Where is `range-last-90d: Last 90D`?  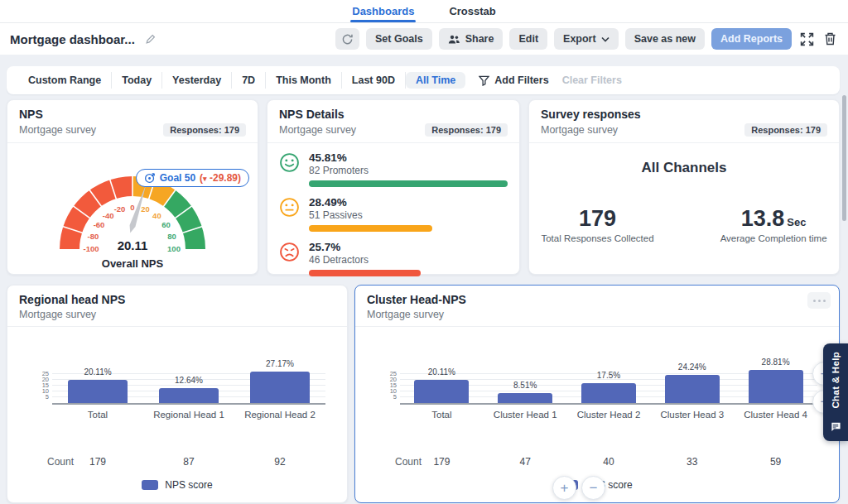 range-last-90d: Last 90D is located at coordinates (374, 80).